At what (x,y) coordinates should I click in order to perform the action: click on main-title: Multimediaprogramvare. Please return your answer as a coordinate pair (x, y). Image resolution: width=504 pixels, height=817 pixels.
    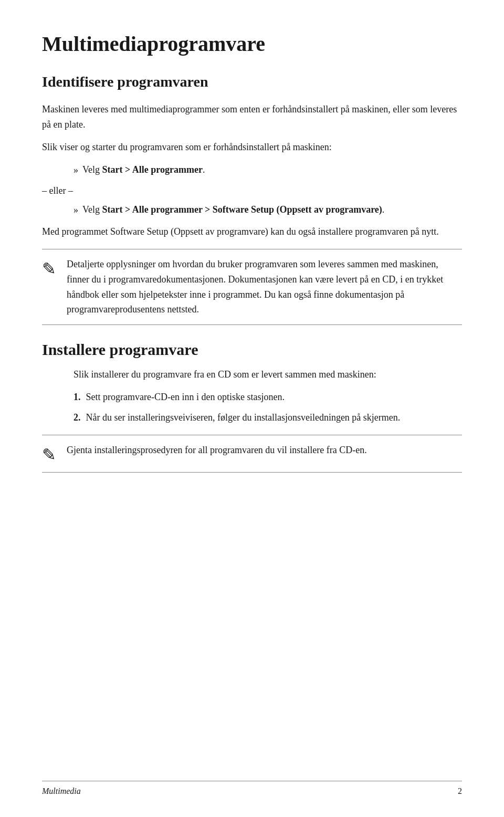
    Looking at the image, I should click on (252, 44).